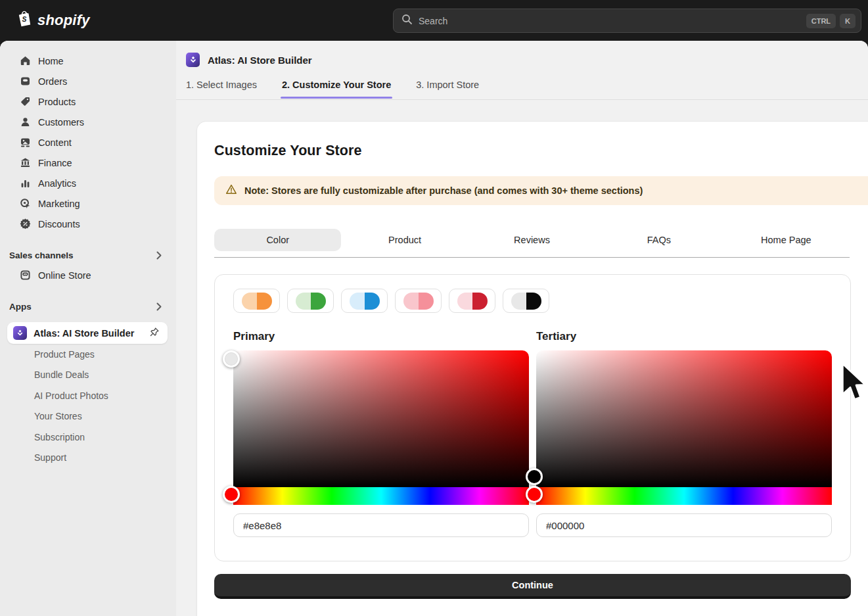 The image size is (868, 616). What do you see at coordinates (231, 359) in the screenshot?
I see `primary-saturation-handle` at bounding box center [231, 359].